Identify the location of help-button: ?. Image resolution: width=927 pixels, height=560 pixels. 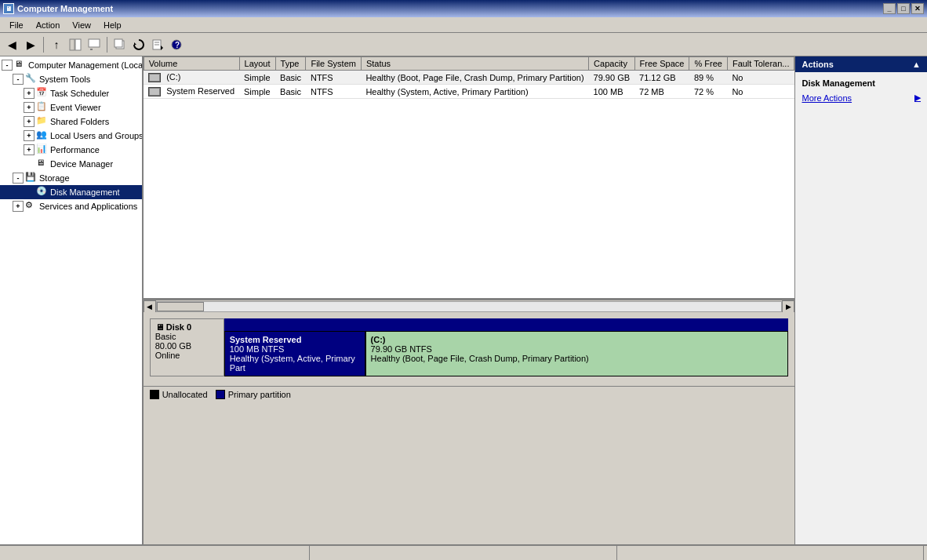
(176, 45).